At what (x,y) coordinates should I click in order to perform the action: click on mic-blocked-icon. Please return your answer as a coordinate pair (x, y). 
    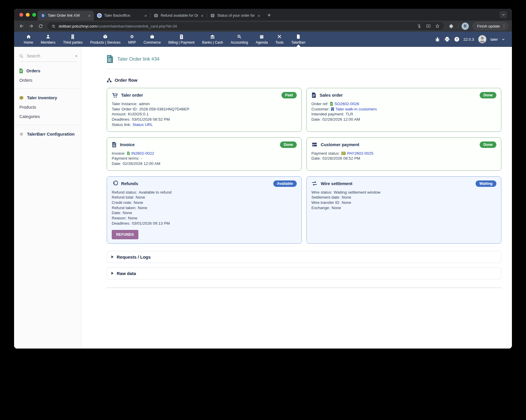
    Looking at the image, I should click on (419, 26).